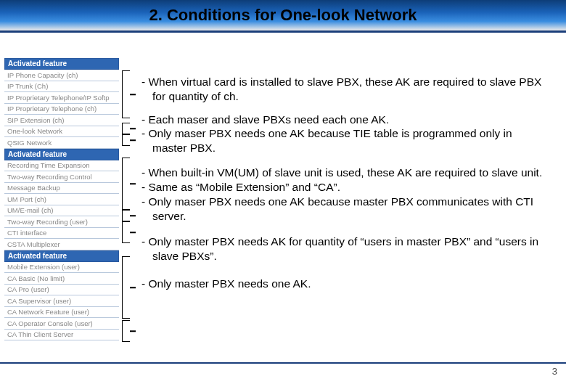 The height and width of the screenshot is (392, 566). I want to click on feature-row: Message Backup, so click(62, 189).